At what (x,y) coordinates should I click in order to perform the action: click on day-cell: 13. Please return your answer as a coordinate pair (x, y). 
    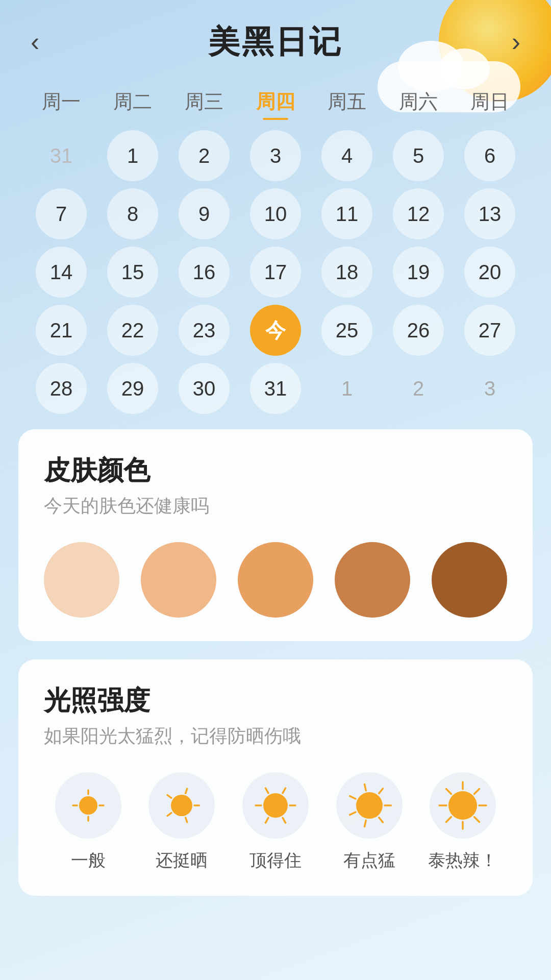
    Looking at the image, I should click on (490, 214).